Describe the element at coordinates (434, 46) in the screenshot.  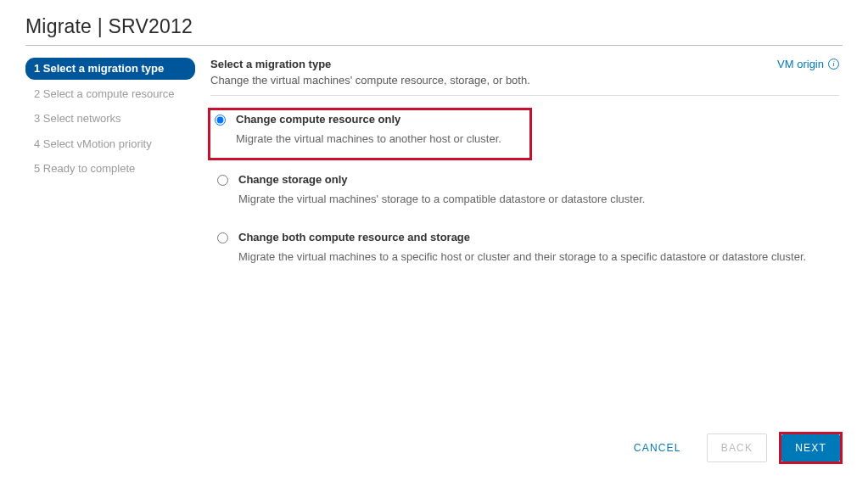
I see `title-divider` at that location.